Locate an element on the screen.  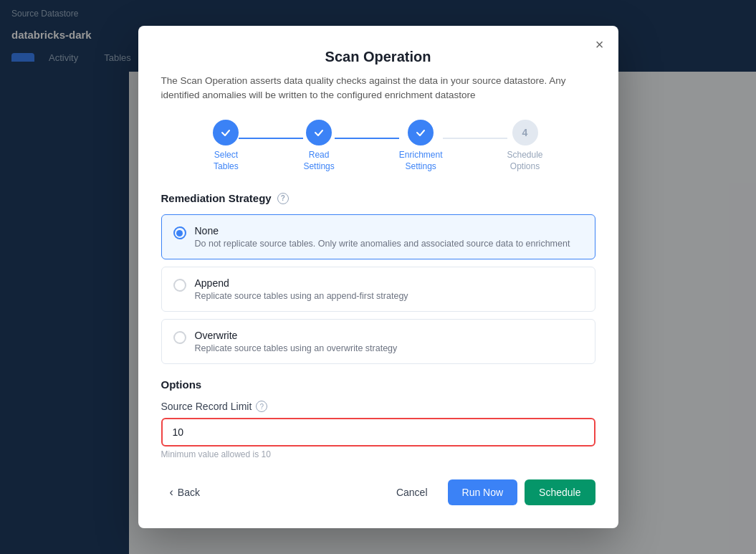
radio-overwrite is located at coordinates (180, 338).